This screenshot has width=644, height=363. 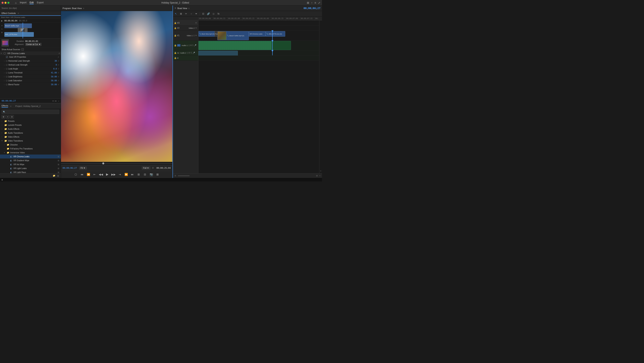 What do you see at coordinates (101, 175) in the screenshot?
I see `rewind-btn: ◀◀` at bounding box center [101, 175].